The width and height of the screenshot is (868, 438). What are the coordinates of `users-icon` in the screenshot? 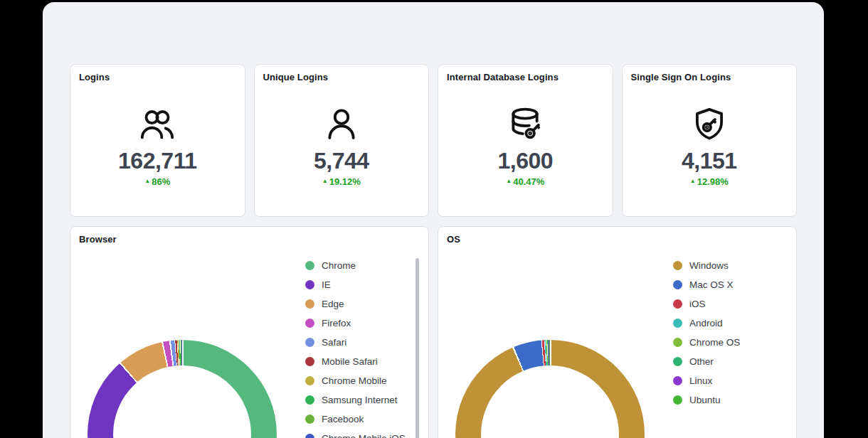 It's located at (157, 124).